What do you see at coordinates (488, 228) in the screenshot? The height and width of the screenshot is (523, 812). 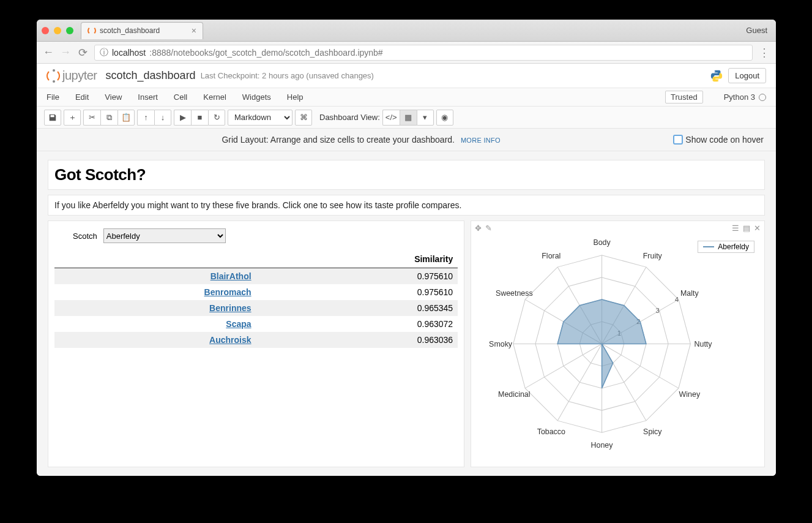 I see `edit-cell-icon: ✎` at bounding box center [488, 228].